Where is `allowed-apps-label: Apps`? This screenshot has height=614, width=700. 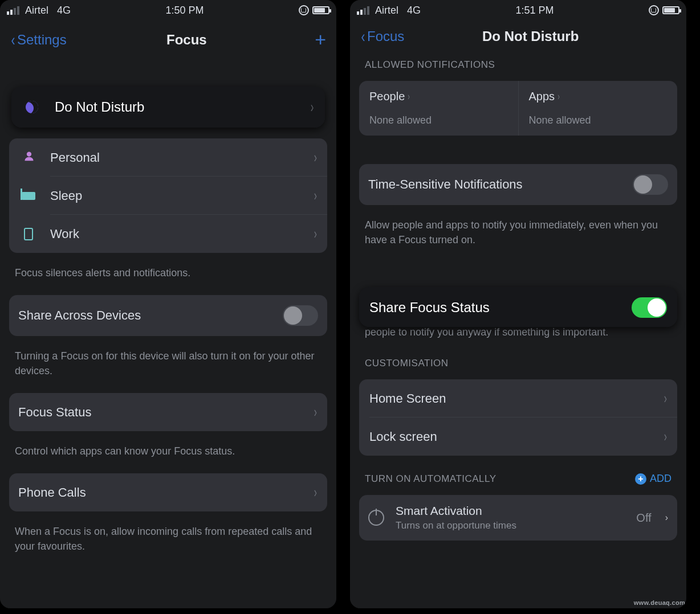 allowed-apps-label: Apps is located at coordinates (542, 97).